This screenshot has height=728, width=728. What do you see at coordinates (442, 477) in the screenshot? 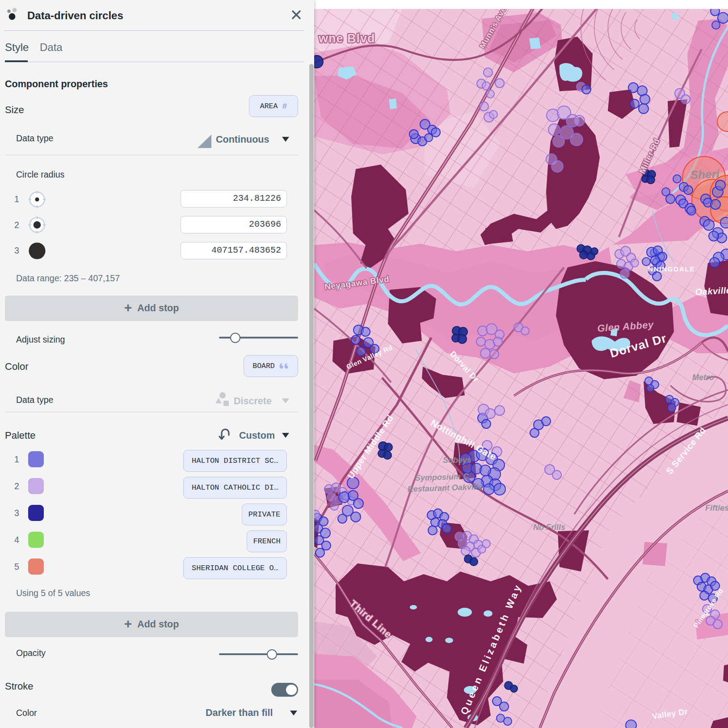
I see `svg-text: Symposium C` at bounding box center [442, 477].